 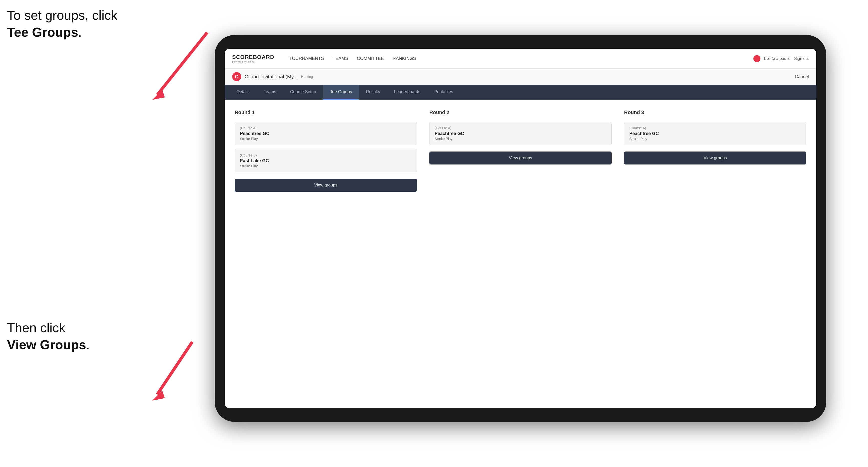 I want to click on logo-text: SCOREBOARD, so click(x=253, y=57).